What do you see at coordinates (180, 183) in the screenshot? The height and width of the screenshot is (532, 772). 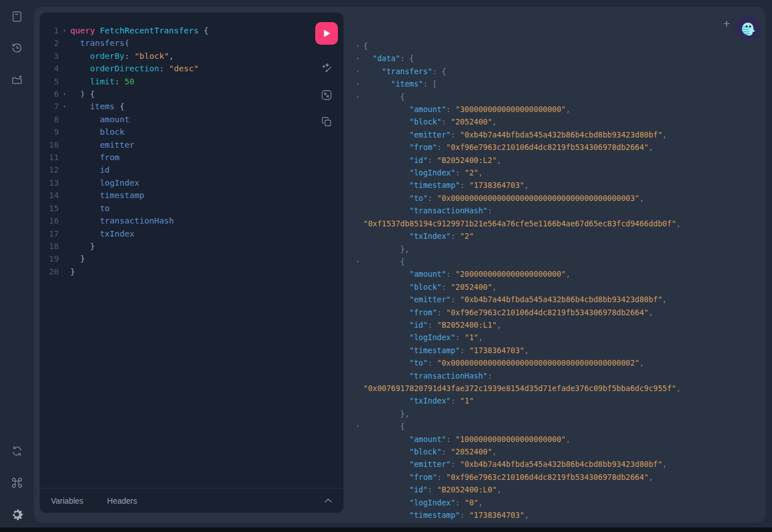 I see `editor-code-line: 13 logIndex` at bounding box center [180, 183].